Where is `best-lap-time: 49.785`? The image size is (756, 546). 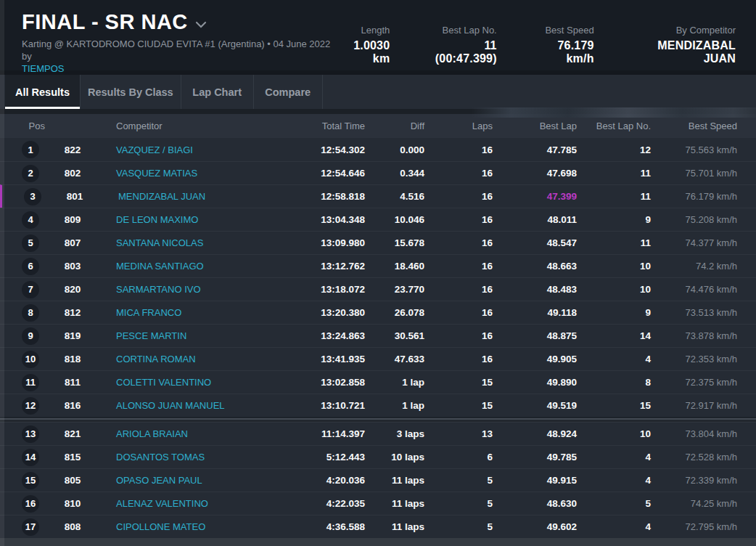 best-lap-time: 49.785 is located at coordinates (551, 457).